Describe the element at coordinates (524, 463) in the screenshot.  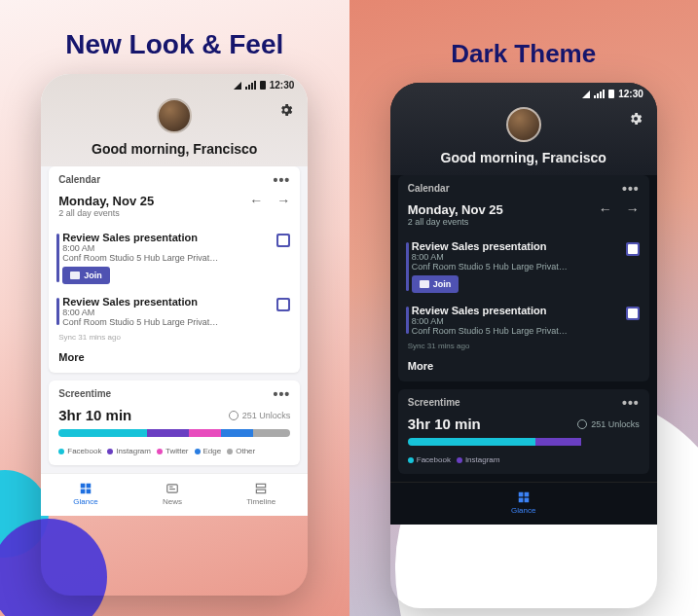
I see `screentime-legend: FacebookInstagram` at that location.